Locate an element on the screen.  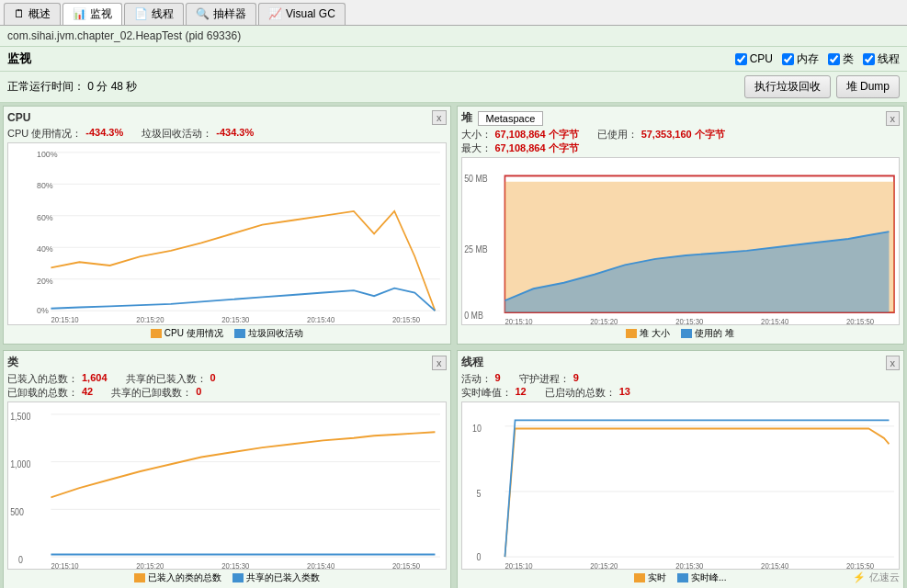
threads-close-btn: x is located at coordinates (893, 363).